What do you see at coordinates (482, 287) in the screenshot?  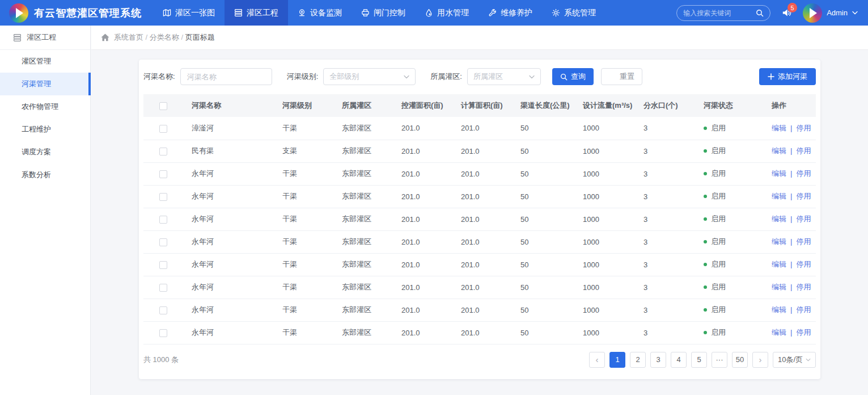 I see `cell-area_calc: 201.0` at bounding box center [482, 287].